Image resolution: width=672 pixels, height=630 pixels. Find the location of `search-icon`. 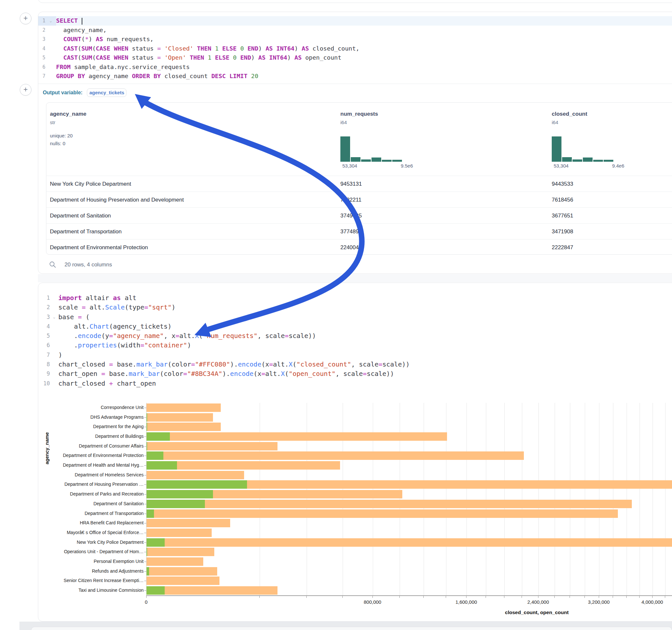

search-icon is located at coordinates (53, 265).